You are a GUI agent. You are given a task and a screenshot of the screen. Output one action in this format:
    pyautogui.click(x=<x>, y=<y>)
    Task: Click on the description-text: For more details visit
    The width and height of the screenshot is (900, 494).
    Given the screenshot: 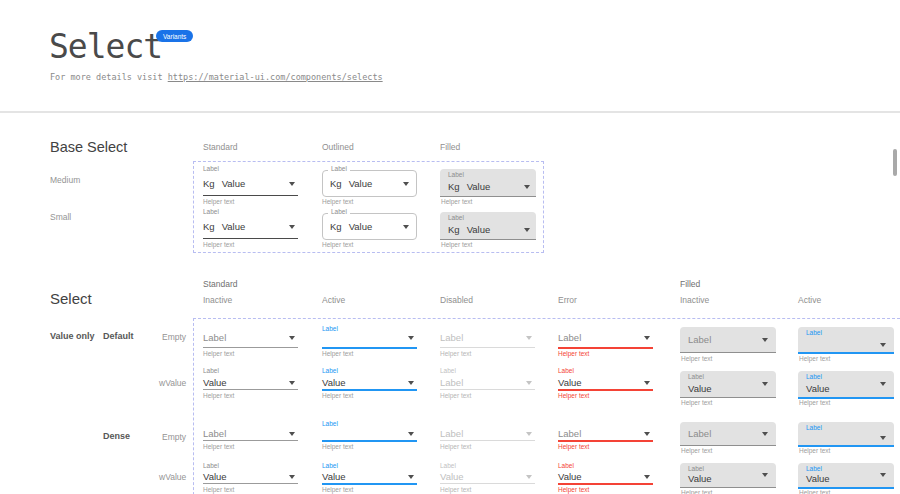 What is the action you would take?
    pyautogui.click(x=109, y=77)
    